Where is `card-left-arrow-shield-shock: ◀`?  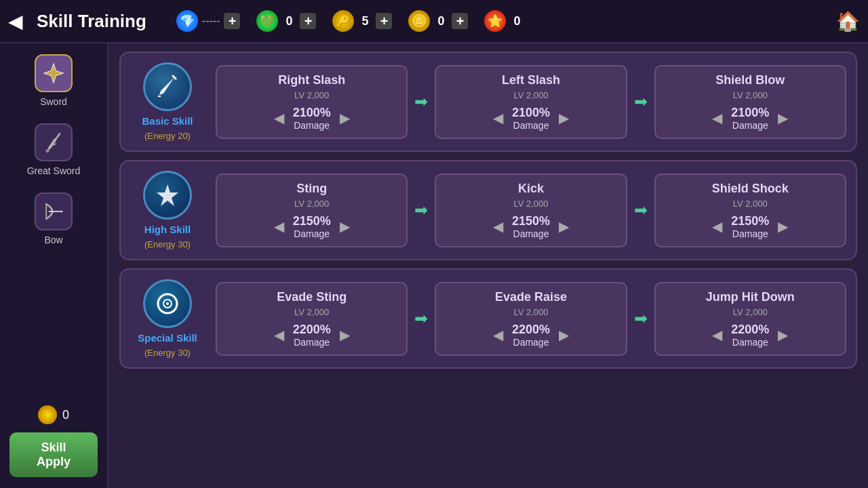 card-left-arrow-shield-shock: ◀ is located at coordinates (717, 226).